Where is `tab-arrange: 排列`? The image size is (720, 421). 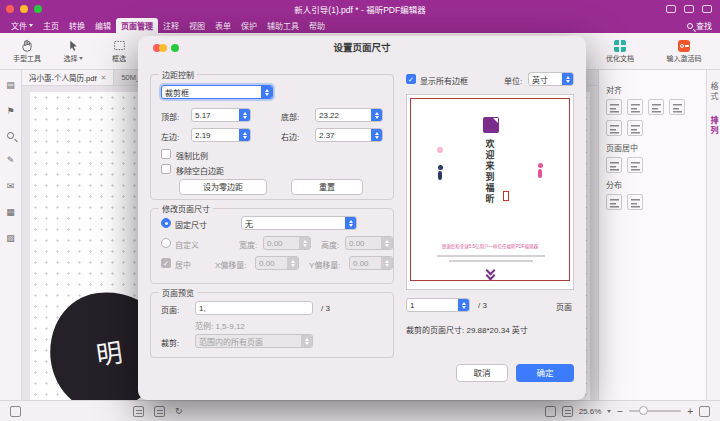 tab-arrange: 排列 is located at coordinates (714, 126).